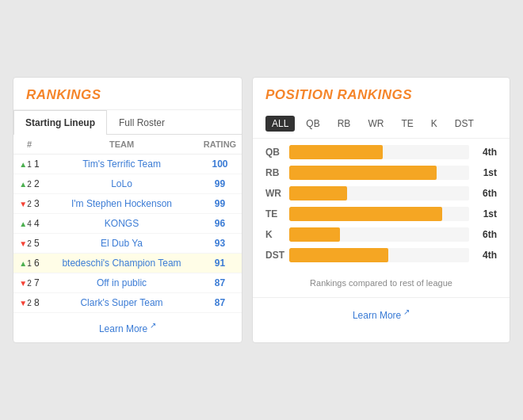 The width and height of the screenshot is (523, 420). Describe the element at coordinates (312, 124) in the screenshot. I see `pos-filter-btn-qb: QB` at that location.